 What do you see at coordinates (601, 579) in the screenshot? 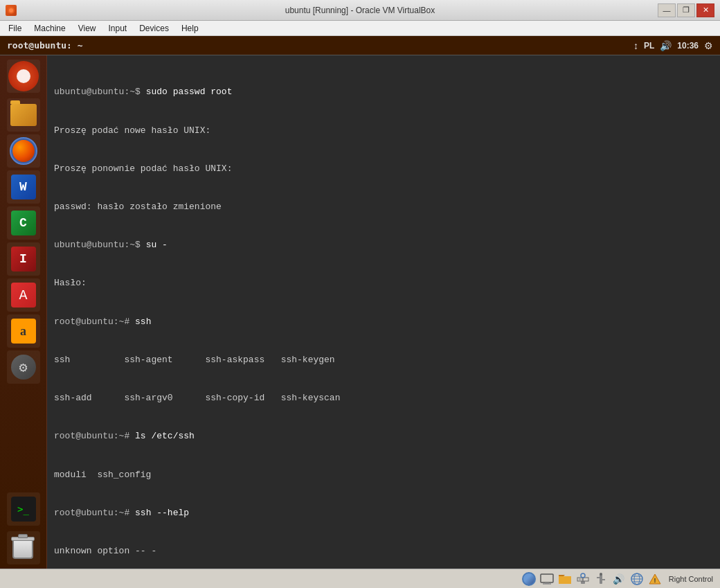
I see `bottom-usb-icon` at bounding box center [601, 579].